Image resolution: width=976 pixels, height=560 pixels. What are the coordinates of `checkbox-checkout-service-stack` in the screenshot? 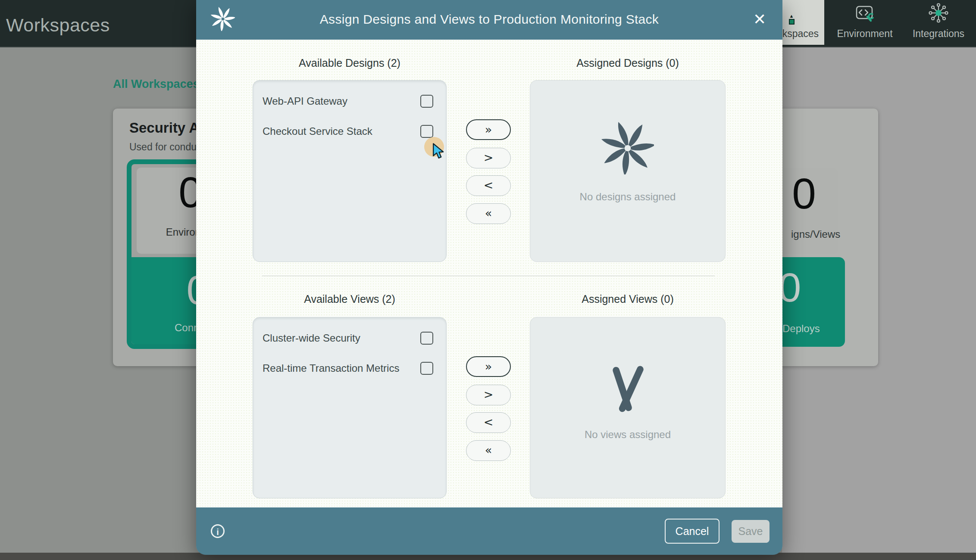 It's located at (427, 131).